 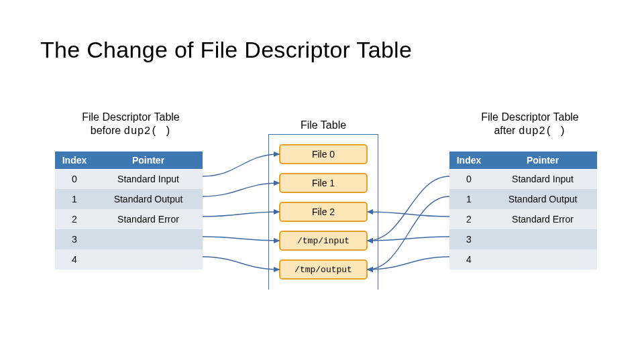 I want to click on caption-right-prefix: after, so click(x=506, y=130).